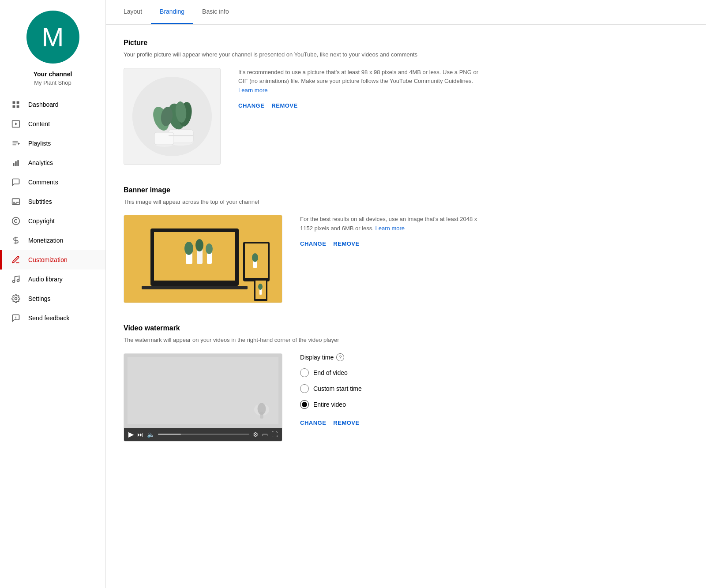 This screenshot has height=588, width=706. Describe the element at coordinates (390, 228) in the screenshot. I see `banner-learn-more-link: Learn more` at that location.